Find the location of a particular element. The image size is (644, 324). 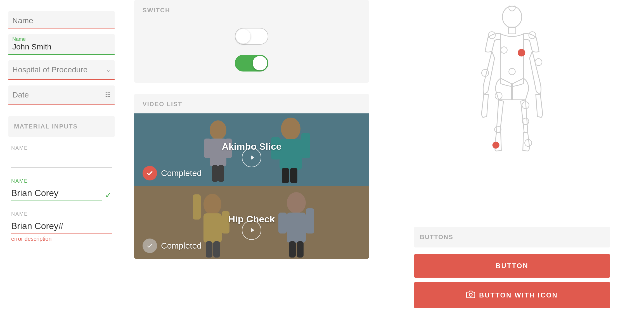

chevron-down-icon: ⌄ is located at coordinates (108, 70).